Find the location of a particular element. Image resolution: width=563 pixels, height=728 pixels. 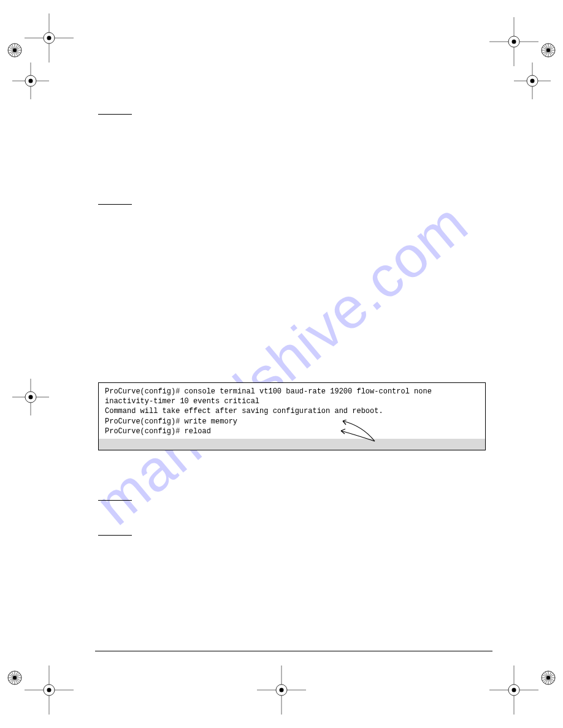

terminal-output-box: ProCurve(config)# console terminal vt100… is located at coordinates (292, 417).